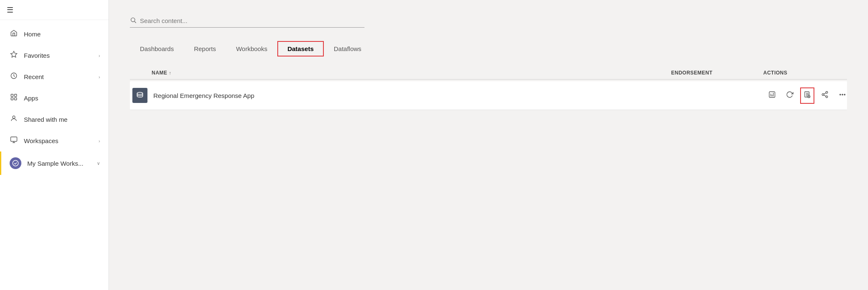  Describe the element at coordinates (348, 49) in the screenshot. I see `tab-dataflows: Dataflows` at that location.